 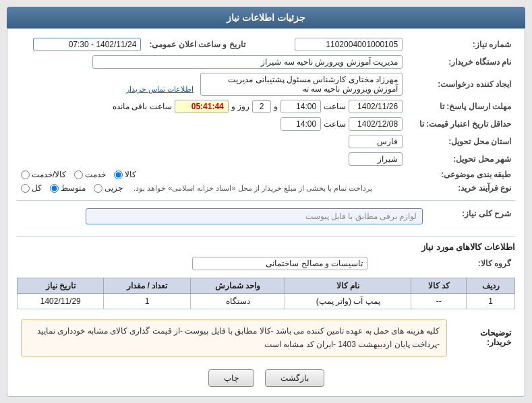 I want to click on category-label-goods-service: کالا/خدمت, so click(x=49, y=175).